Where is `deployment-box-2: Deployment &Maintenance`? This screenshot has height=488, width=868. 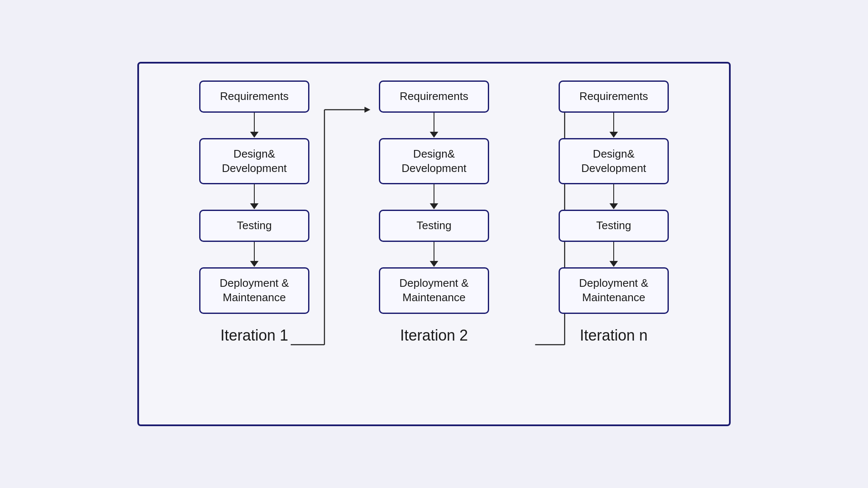 deployment-box-2: Deployment &Maintenance is located at coordinates (434, 291).